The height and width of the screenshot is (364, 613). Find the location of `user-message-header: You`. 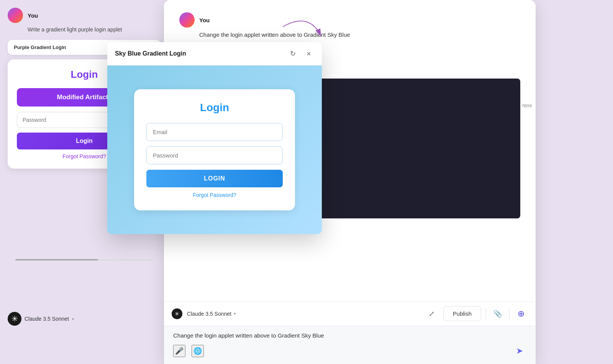

user-message-header: You is located at coordinates (350, 20).